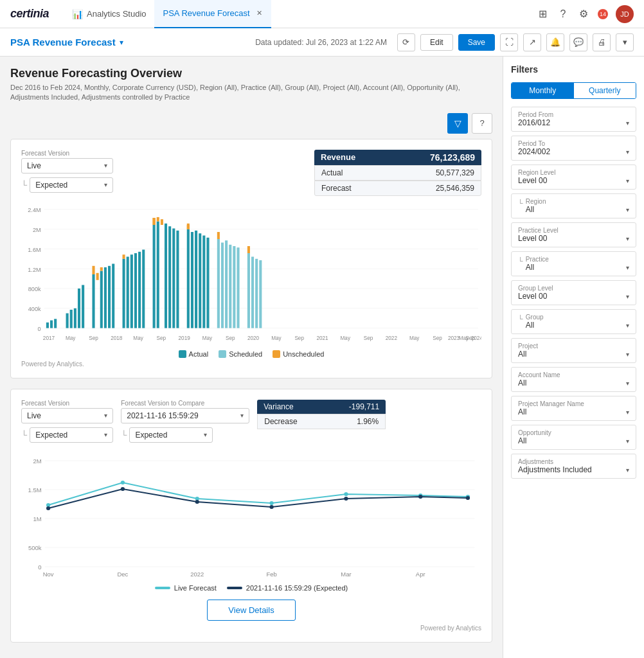 This screenshot has width=644, height=658. Describe the element at coordinates (35, 548) in the screenshot. I see `svg-text: 500k` at that location.